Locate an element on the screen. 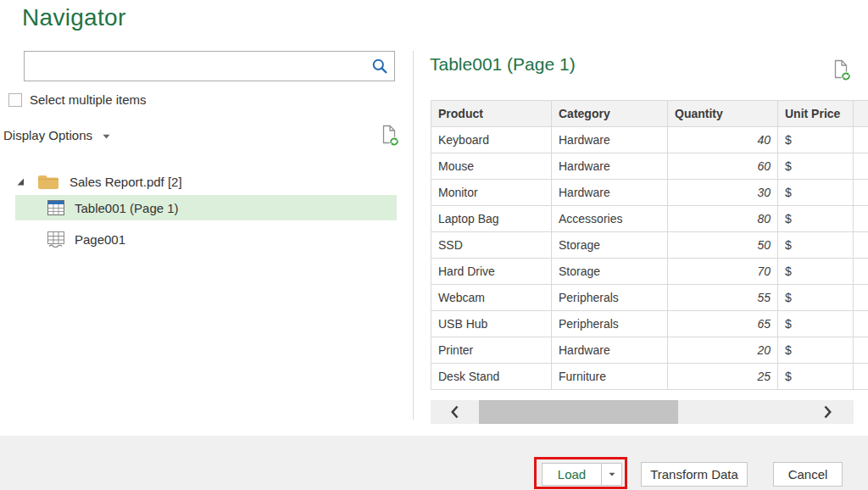 This screenshot has height=490, width=868. search-input is located at coordinates (199, 66).